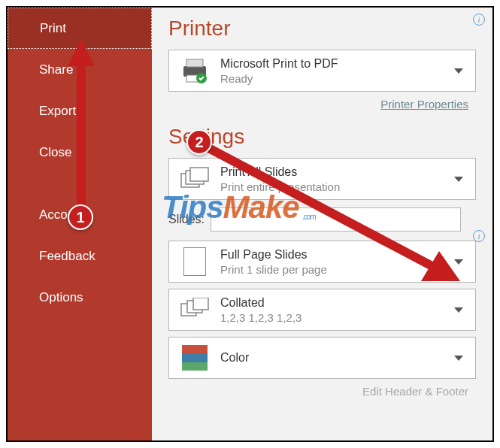 This screenshot has height=448, width=500. I want to click on sidebar-item-export: Export, so click(80, 111).